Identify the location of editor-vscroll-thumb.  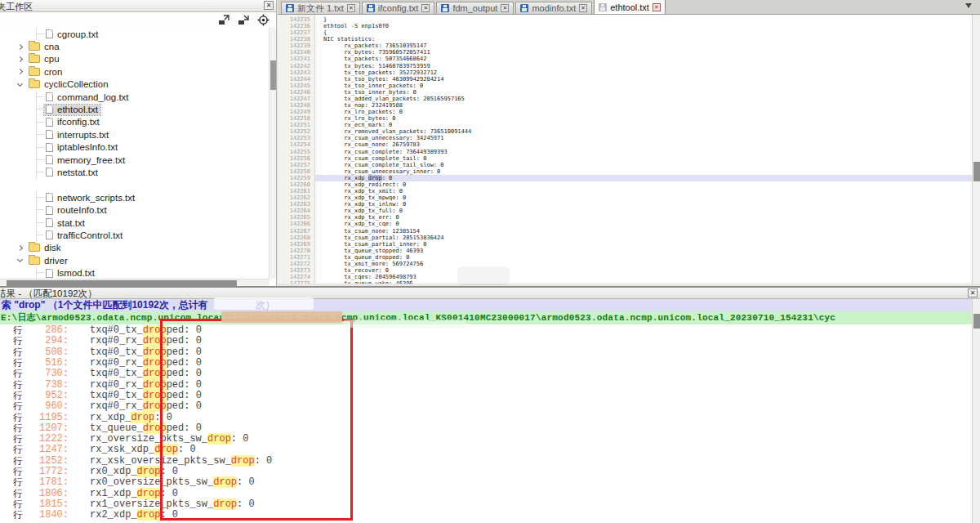
(977, 172).